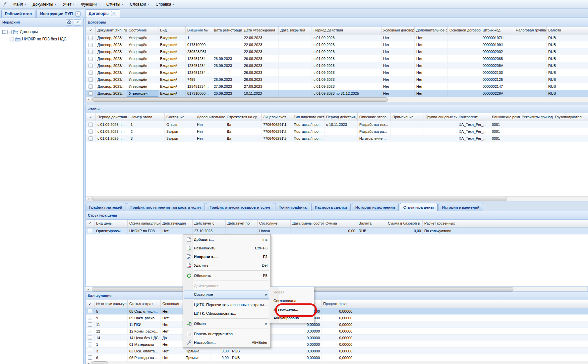  What do you see at coordinates (227, 265) in the screenshot?
I see `context-menu-item: УдалитьDel` at bounding box center [227, 265].